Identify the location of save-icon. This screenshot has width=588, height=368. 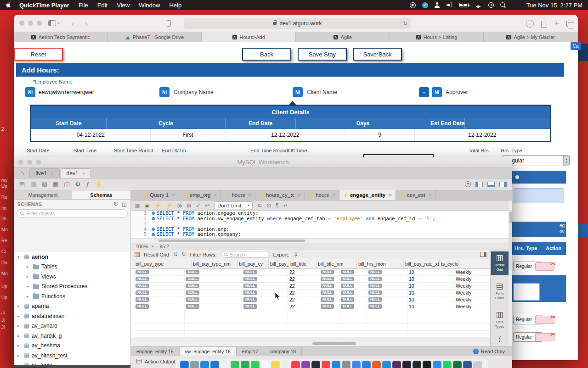
(147, 206).